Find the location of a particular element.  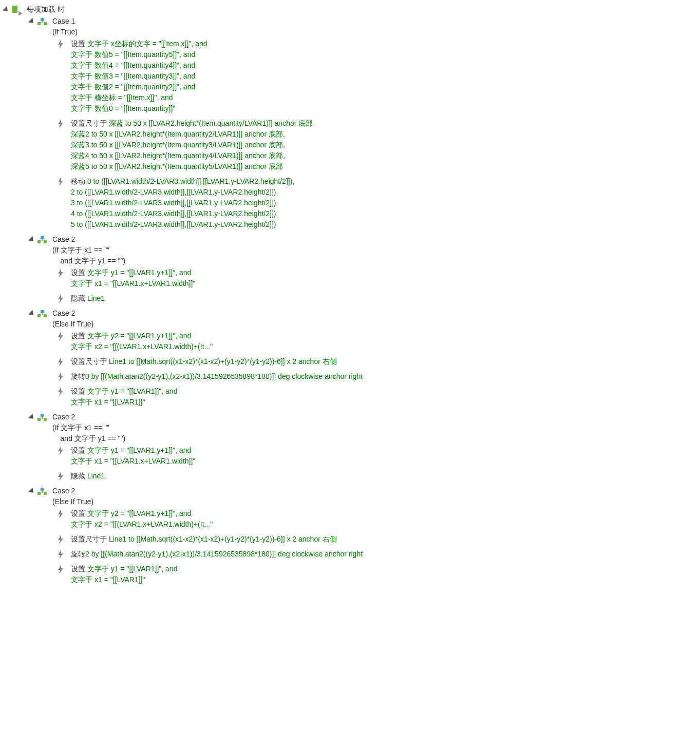

action-content: 旋转2 by [[(Math.atan2((y2-y1),(x2-x1))/3.… is located at coordinates (383, 554).